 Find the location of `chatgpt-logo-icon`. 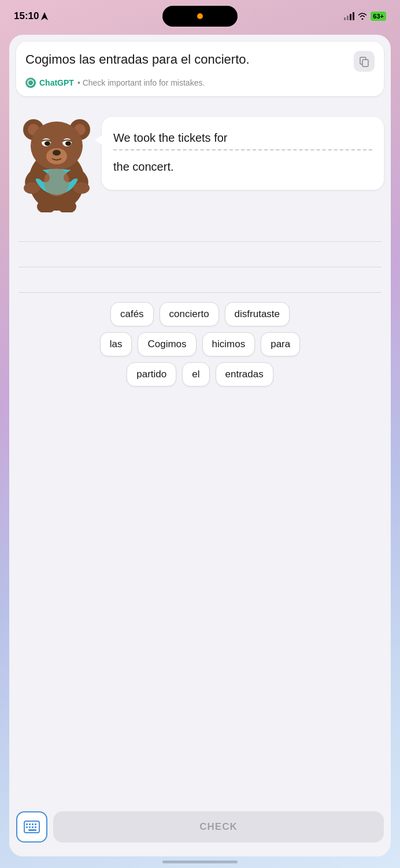

chatgpt-logo-icon is located at coordinates (31, 83).